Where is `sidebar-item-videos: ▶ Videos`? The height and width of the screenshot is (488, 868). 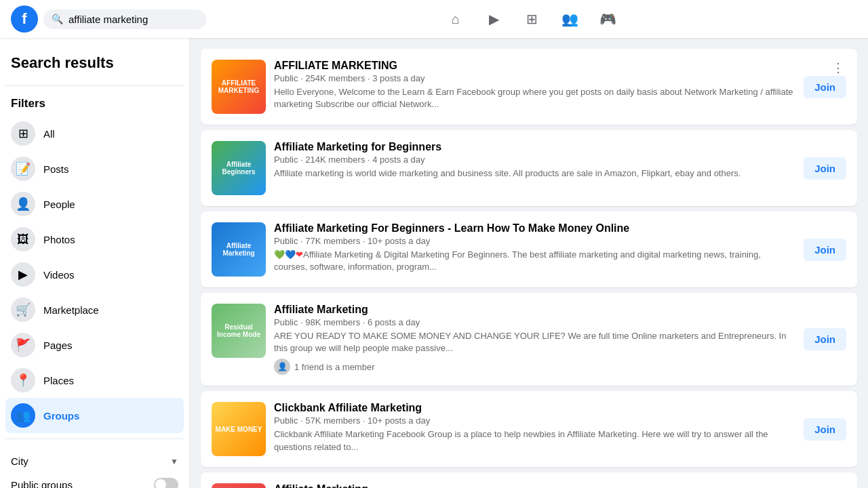 sidebar-item-videos: ▶ Videos is located at coordinates (95, 274).